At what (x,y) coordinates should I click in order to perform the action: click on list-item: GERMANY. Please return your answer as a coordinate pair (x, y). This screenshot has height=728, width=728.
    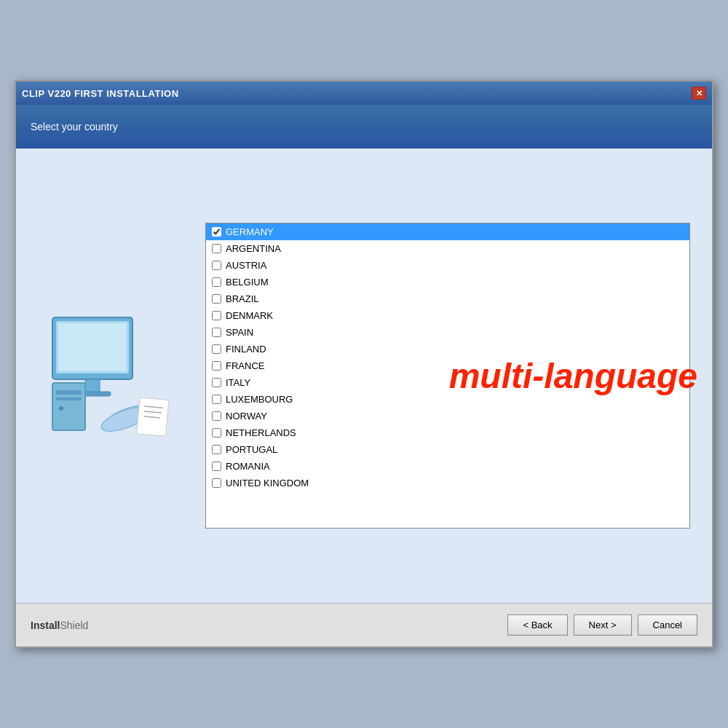
    Looking at the image, I should click on (448, 232).